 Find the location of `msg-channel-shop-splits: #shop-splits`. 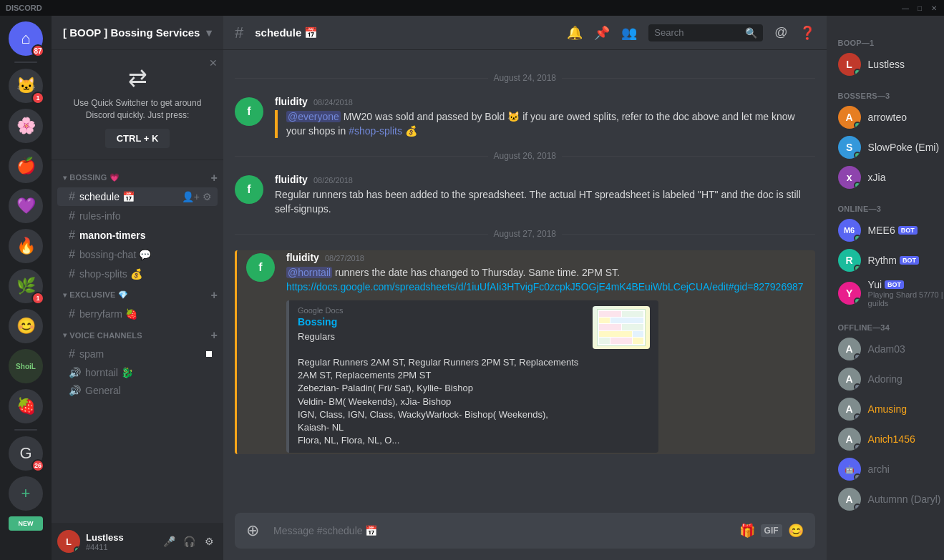

msg-channel-shop-splits: #shop-splits is located at coordinates (375, 131).